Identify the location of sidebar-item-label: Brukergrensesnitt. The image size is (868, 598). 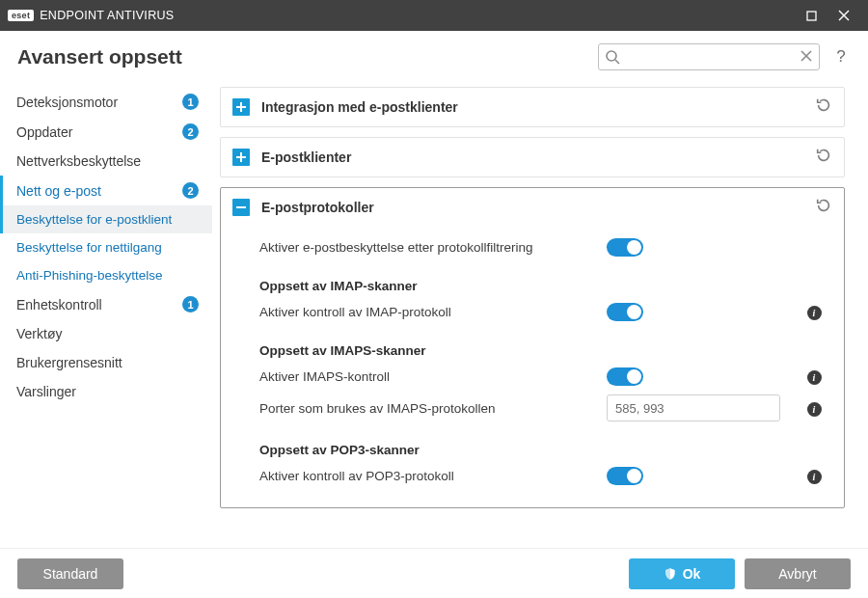
(108, 363).